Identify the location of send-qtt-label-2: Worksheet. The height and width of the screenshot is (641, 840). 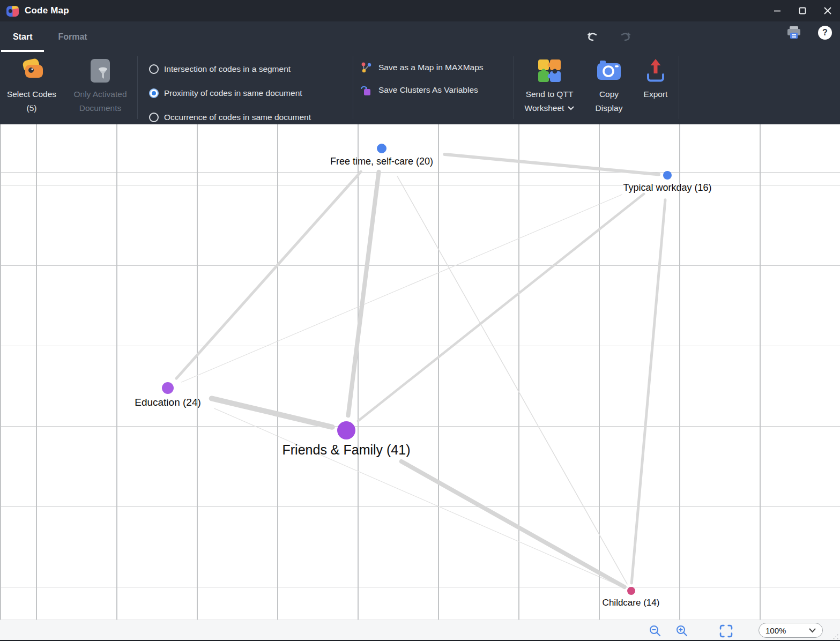
(545, 108).